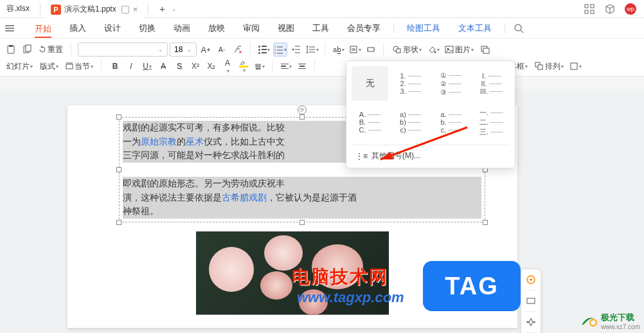 The width and height of the screenshot is (644, 333). What do you see at coordinates (491, 122) in the screenshot?
I see `numbering-option-chinese: 一. 二. 三.` at bounding box center [491, 122].